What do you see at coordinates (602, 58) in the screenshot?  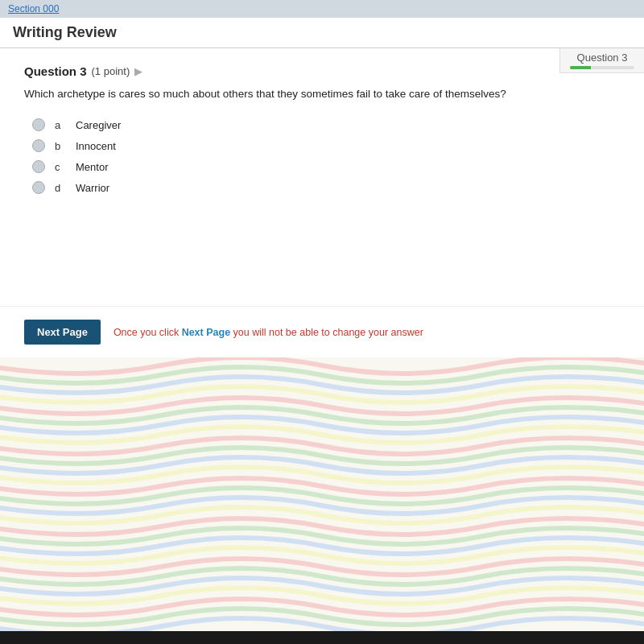 I see `question-indicator-label: Question 3` at bounding box center [602, 58].